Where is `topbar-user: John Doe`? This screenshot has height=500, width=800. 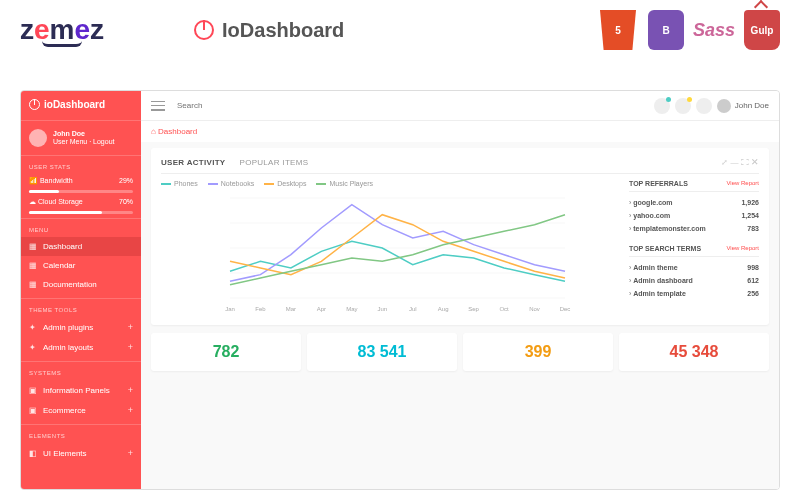 topbar-user: John Doe is located at coordinates (743, 106).